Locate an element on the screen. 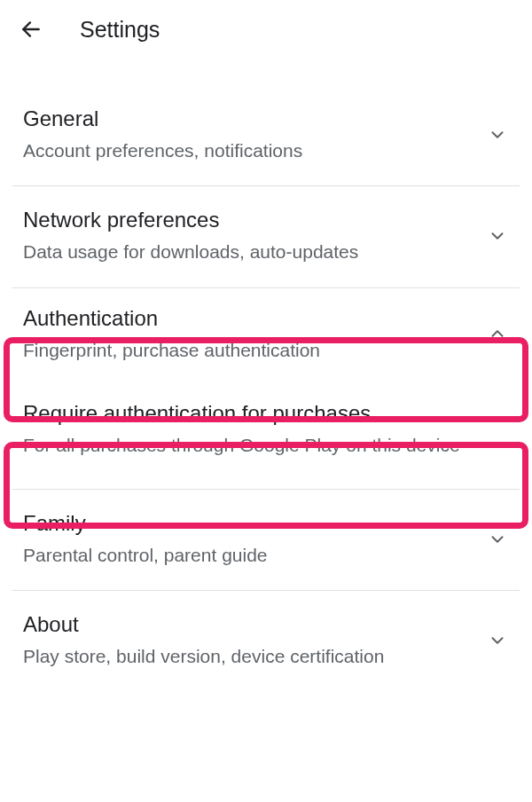 Image resolution: width=532 pixels, height=802 pixels. section-subtitle: Play store, build version, device certif… is located at coordinates (250, 657).